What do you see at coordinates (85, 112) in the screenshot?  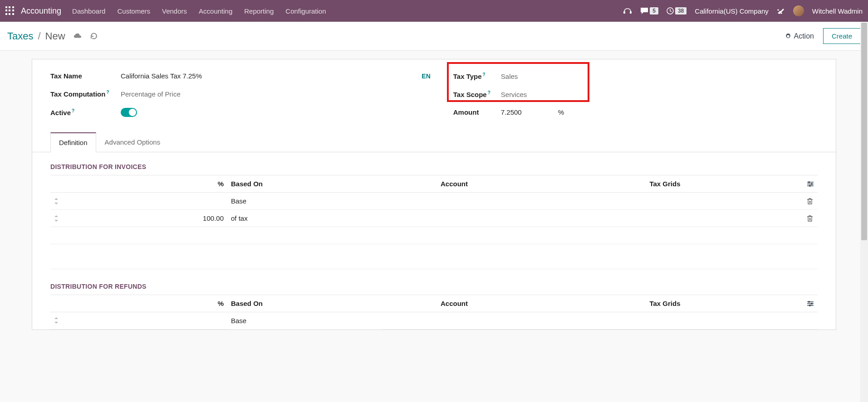 I see `active-label: Active?` at bounding box center [85, 112].